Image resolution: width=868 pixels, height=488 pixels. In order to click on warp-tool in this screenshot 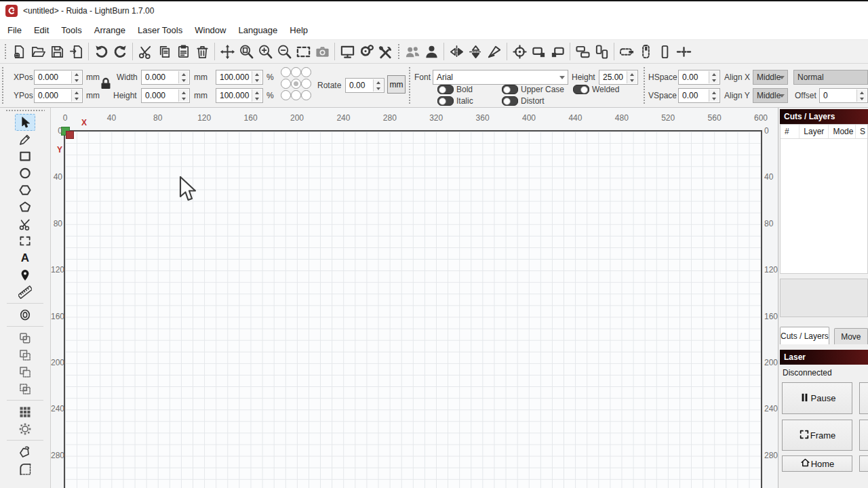, I will do `click(25, 451)`.